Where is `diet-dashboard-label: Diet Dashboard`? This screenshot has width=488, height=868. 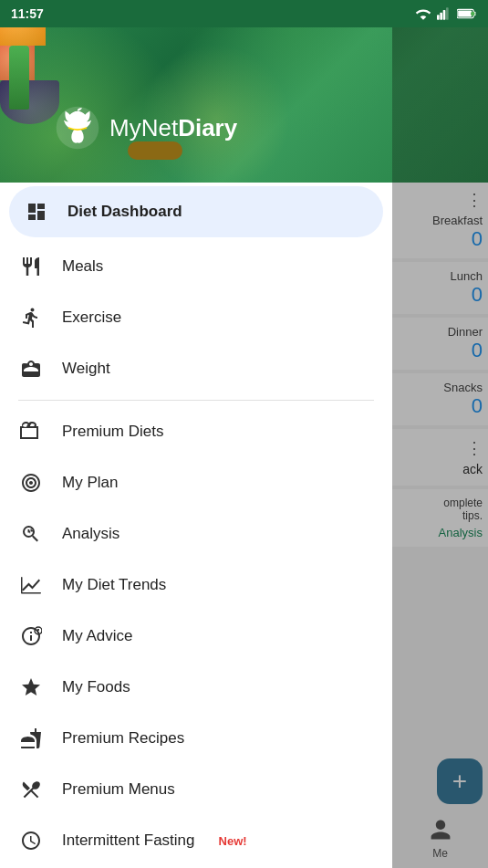 diet-dashboard-label: Diet Dashboard is located at coordinates (125, 212).